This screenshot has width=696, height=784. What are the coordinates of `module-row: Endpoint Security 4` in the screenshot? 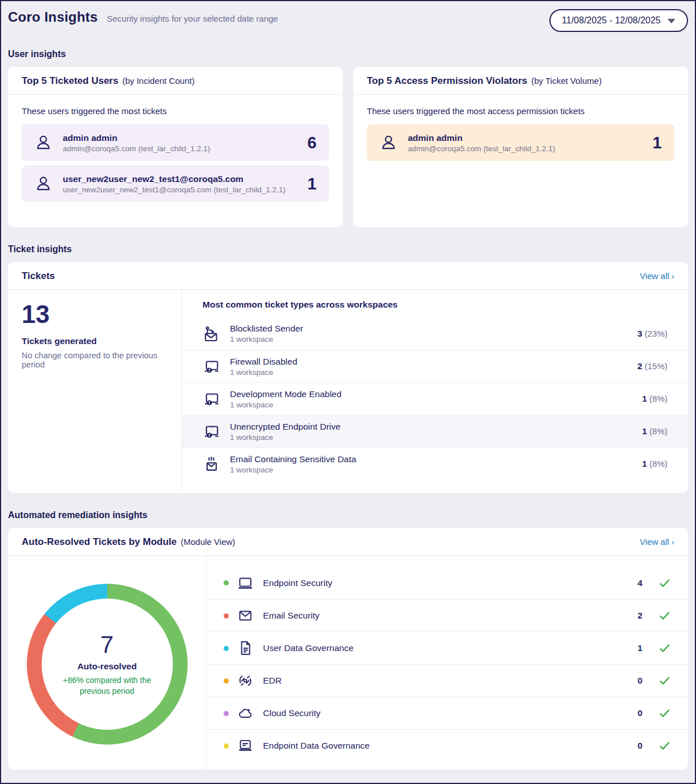 It's located at (447, 583).